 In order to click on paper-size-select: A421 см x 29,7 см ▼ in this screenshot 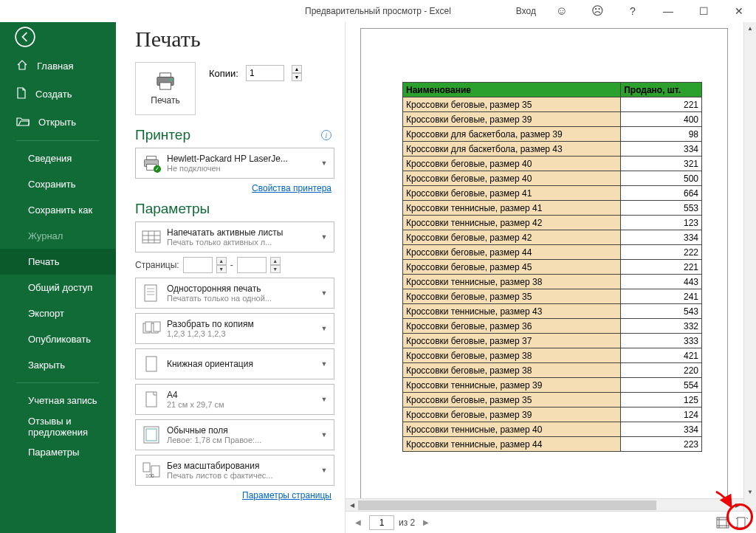, I will do `click(235, 399)`.